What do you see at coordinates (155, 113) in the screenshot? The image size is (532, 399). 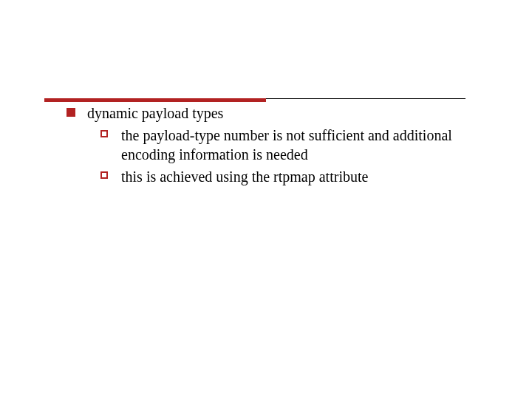 I see `bullet-text: dynamic payload types` at bounding box center [155, 113].